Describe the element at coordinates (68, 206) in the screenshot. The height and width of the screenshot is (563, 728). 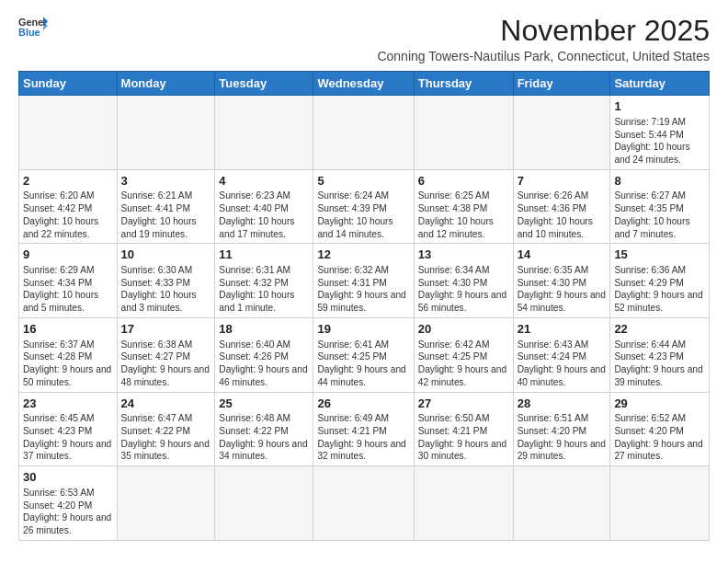
I see `calendar-cell: 2Sunrise: 6:20 AM Sunset: 4:42 PM Daylig…` at that location.